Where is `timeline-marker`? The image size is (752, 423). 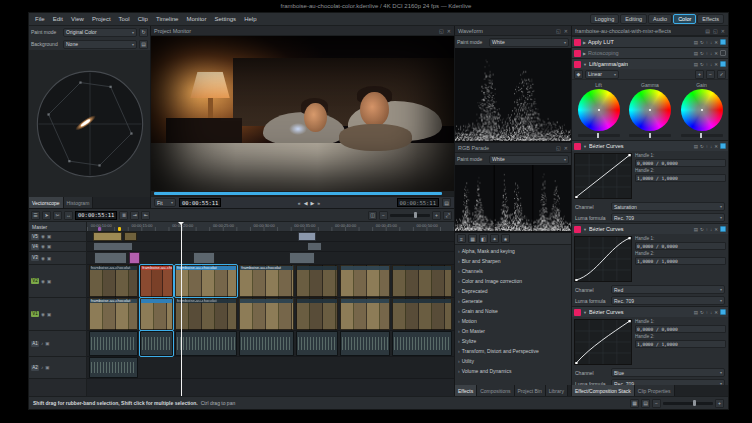
timeline-marker is located at coordinates (120, 229).